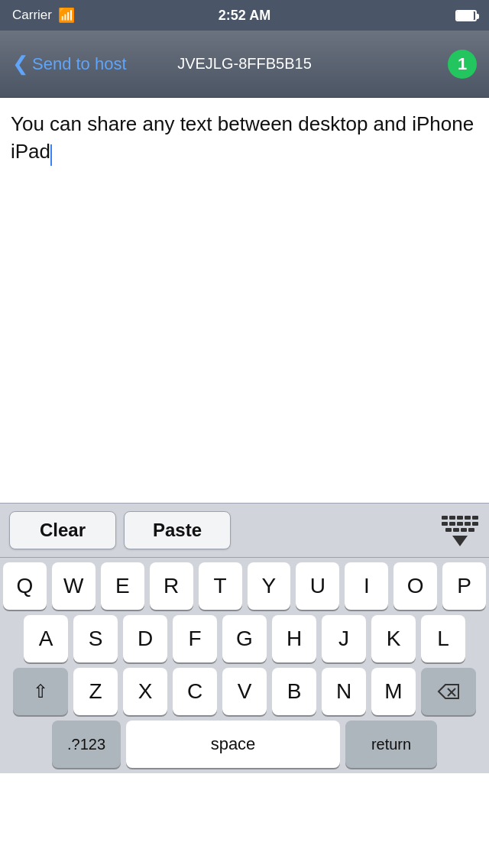 The height and width of the screenshot is (868, 489). What do you see at coordinates (244, 639) in the screenshot?
I see `key-g: G` at bounding box center [244, 639].